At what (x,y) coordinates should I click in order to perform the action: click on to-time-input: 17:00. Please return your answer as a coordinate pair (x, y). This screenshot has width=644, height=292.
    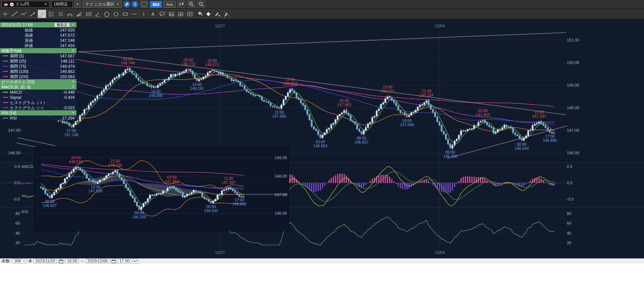
    Looking at the image, I should click on (125, 261).